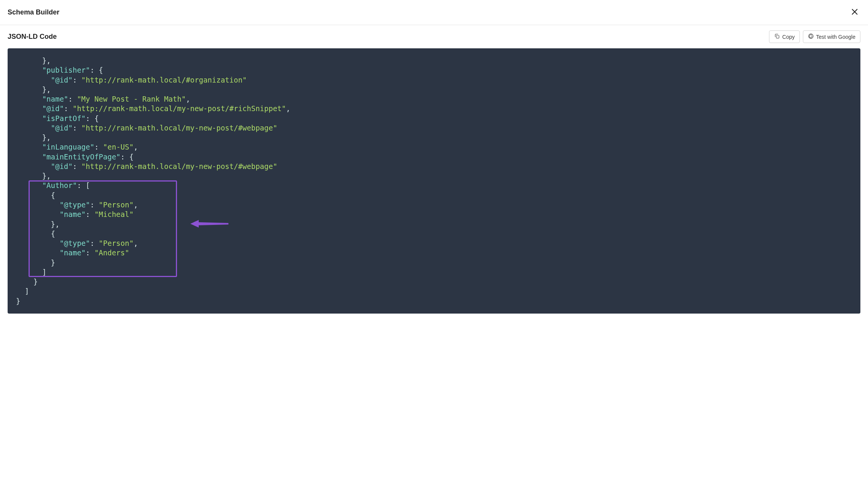 Image resolution: width=868 pixels, height=497 pixels. I want to click on code-line: "mainEntityOfPage": {, so click(75, 157).